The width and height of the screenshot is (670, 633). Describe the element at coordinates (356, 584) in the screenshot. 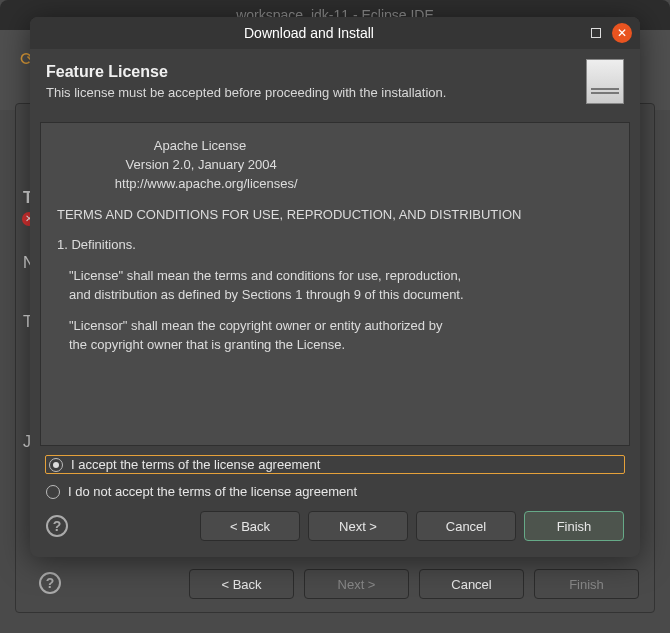

I see `under-next-button: Next >` at that location.